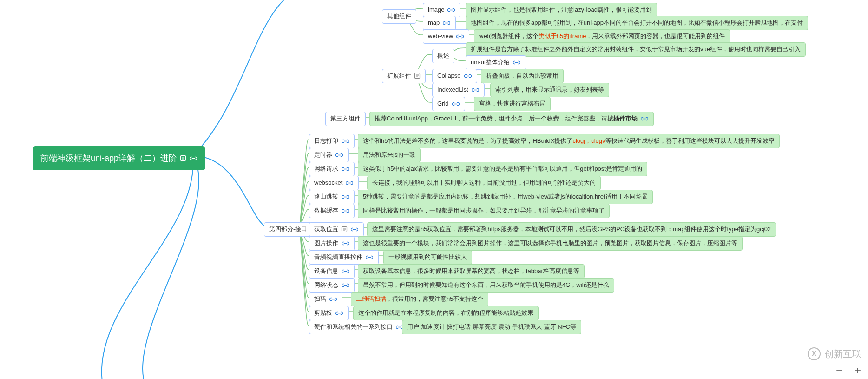 The height and width of the screenshot is (379, 868). Describe the element at coordinates (427, 258) in the screenshot. I see `desc-media: 一般视频用到的可能性比较大` at that location.